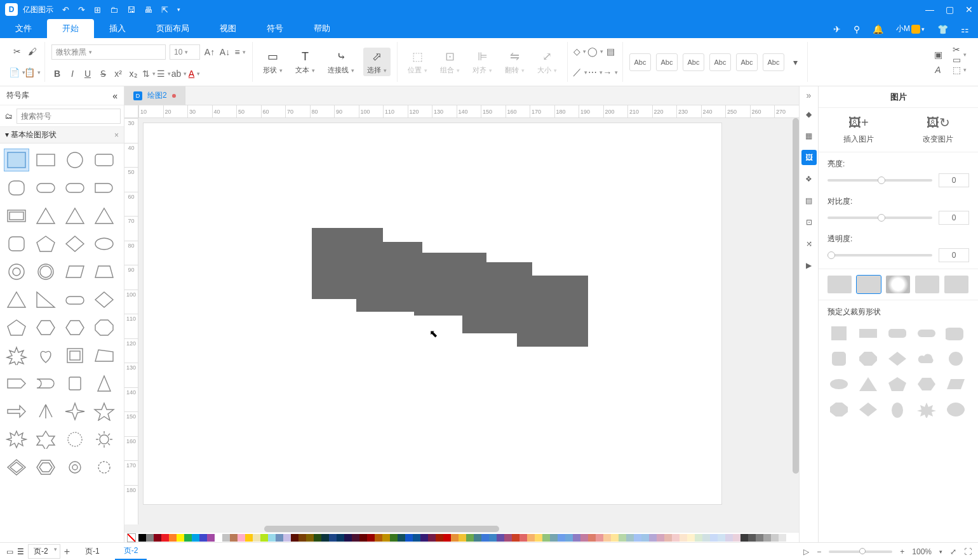 Image resolution: width=978 pixels, height=560 pixels. What do you see at coordinates (17, 356) in the screenshot?
I see `shape-star8` at bounding box center [17, 356].